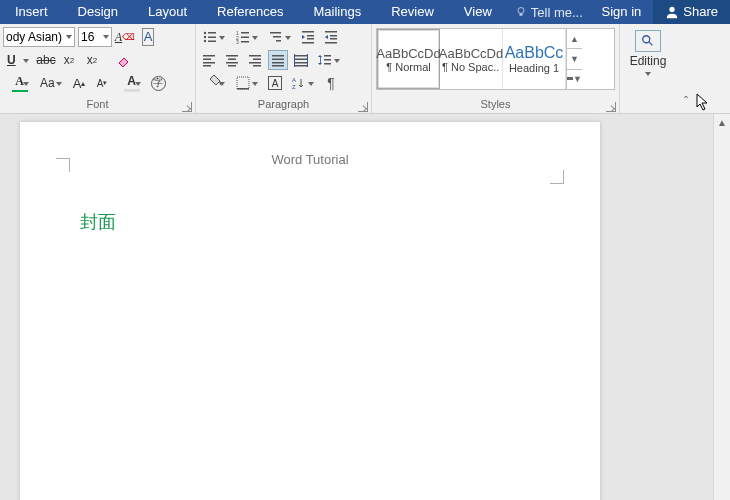 This screenshot has height=500, width=730. What do you see at coordinates (278, 60) in the screenshot?
I see `justify-button` at bounding box center [278, 60].